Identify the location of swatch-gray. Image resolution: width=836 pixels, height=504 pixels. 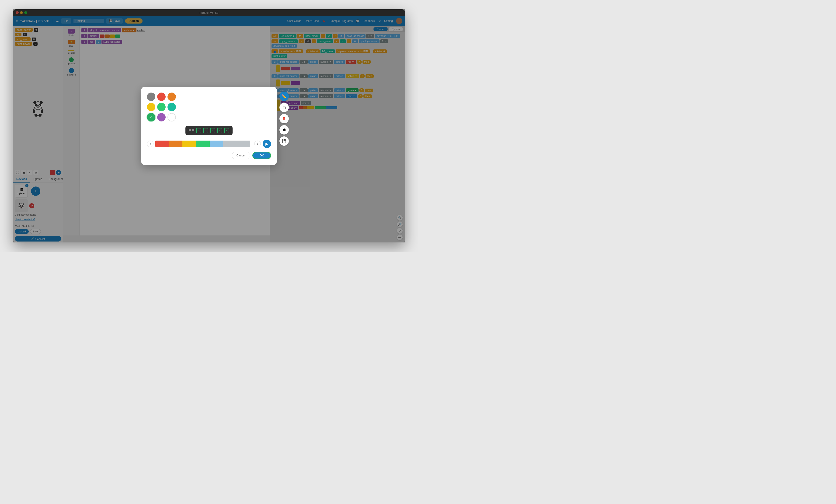
(151, 97).